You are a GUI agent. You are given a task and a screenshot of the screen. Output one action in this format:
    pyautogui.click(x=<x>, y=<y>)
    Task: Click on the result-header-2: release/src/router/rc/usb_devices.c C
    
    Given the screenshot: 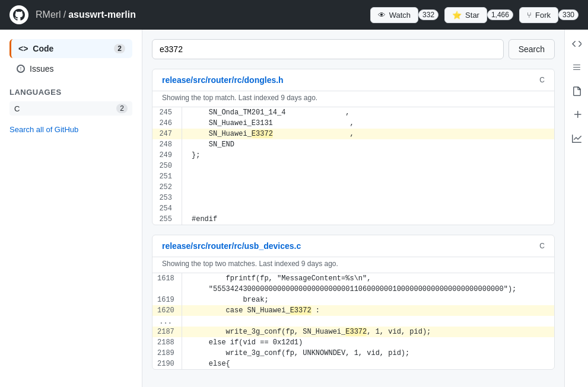 What is the action you would take?
    pyautogui.click(x=354, y=247)
    